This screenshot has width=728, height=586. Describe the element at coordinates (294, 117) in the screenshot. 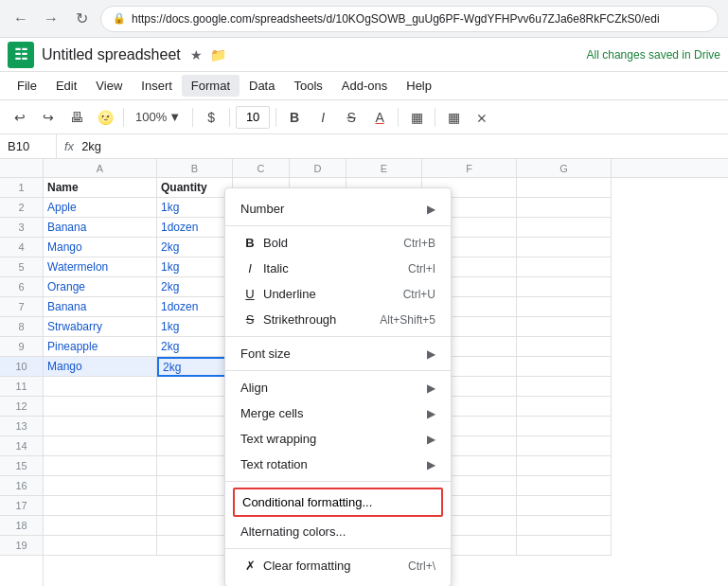

I see `bold-button: B` at that location.